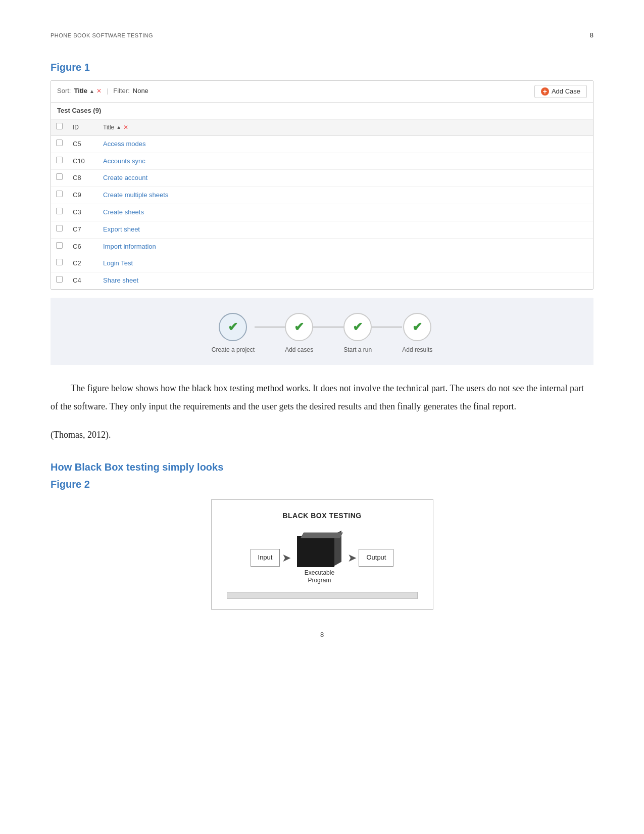 This screenshot has width=644, height=834. What do you see at coordinates (129, 247) in the screenshot?
I see `row-title-link: Import information` at bounding box center [129, 247].